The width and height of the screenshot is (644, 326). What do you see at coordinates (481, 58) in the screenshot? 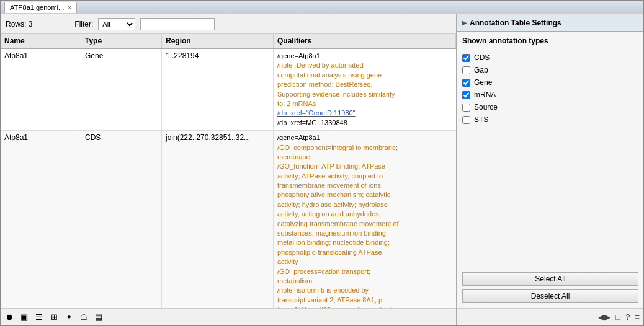
I see `annotation-type-label: CDS` at bounding box center [481, 58].